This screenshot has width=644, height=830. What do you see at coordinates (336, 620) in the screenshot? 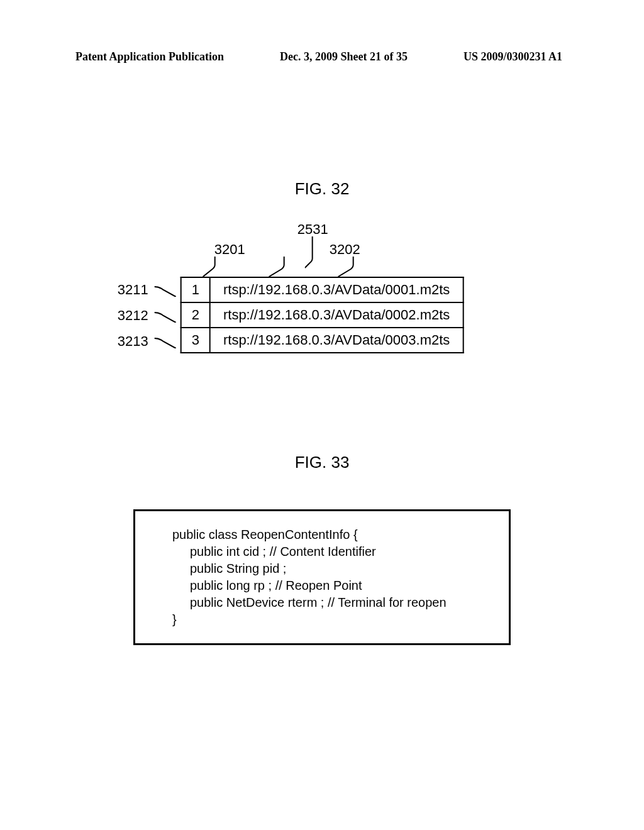
I see `code-line: }` at bounding box center [336, 620].